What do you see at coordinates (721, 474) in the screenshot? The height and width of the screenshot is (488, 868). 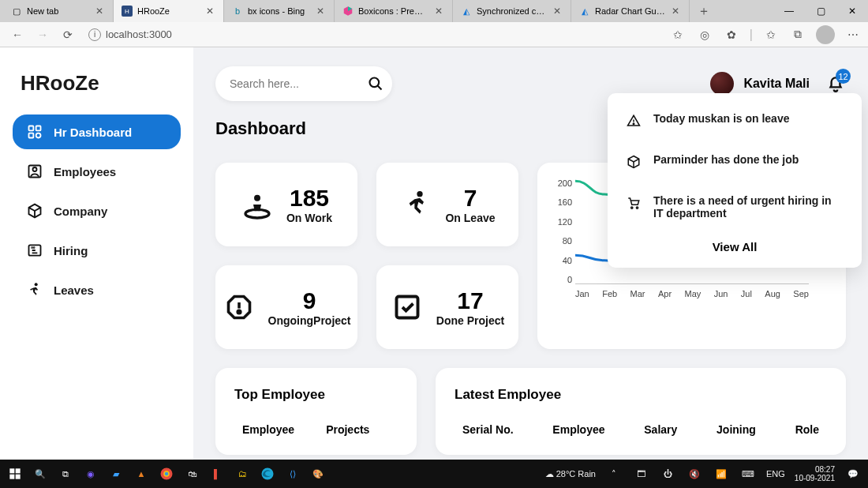 I see `wifi-icon: 📶` at bounding box center [721, 474].